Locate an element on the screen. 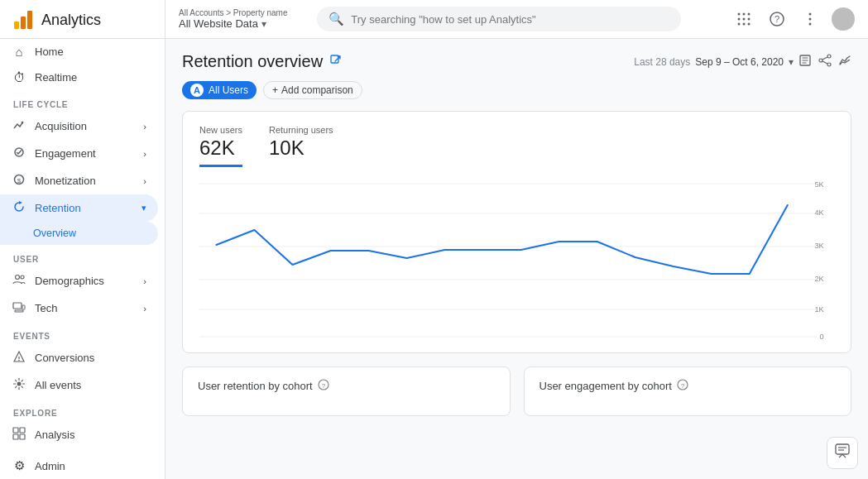  sidebar-item-demographics: Demographics › is located at coordinates (79, 281).